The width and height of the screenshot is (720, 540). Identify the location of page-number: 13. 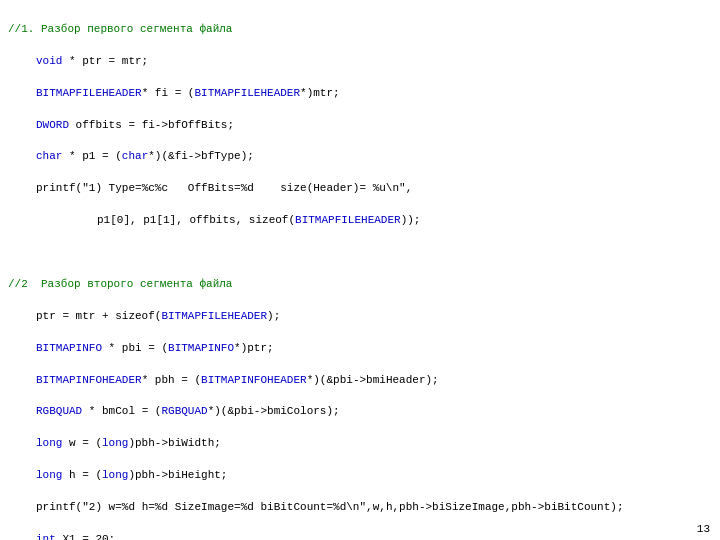
(704, 530).